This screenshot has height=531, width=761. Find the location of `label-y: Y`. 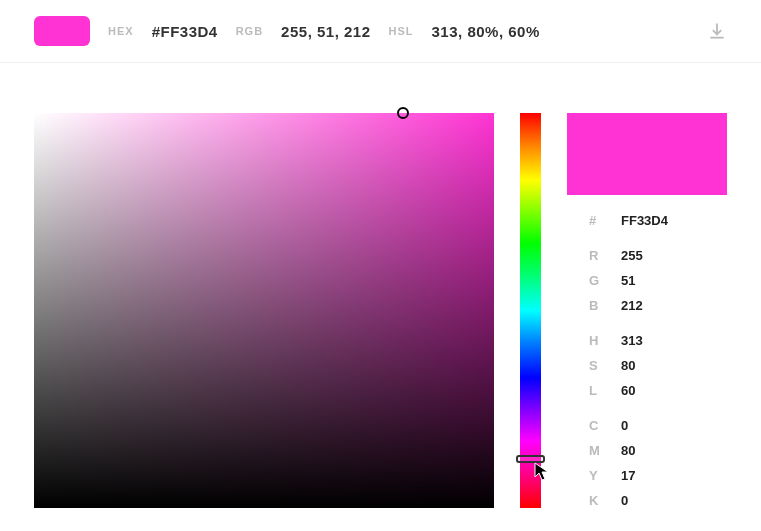

label-y: Y is located at coordinates (595, 476).